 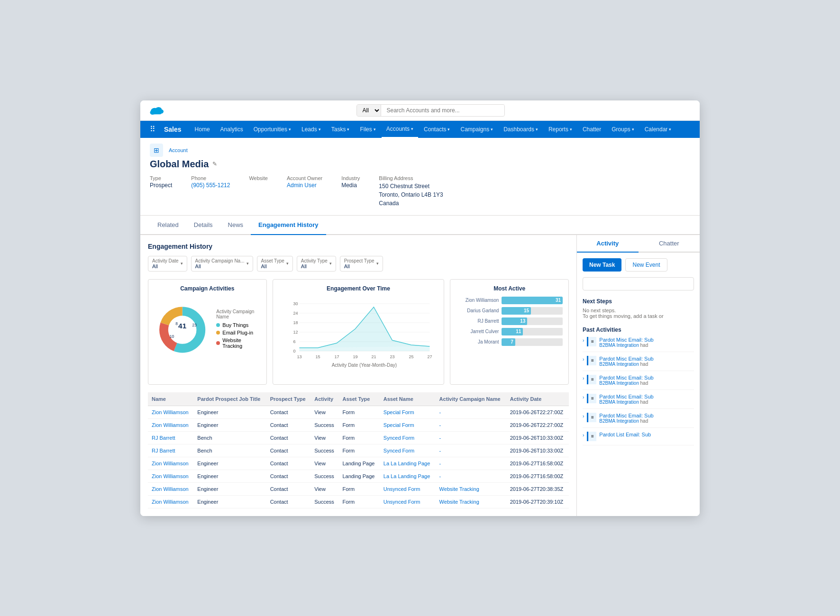 I want to click on bar-track-0: 31, so click(x=532, y=300).